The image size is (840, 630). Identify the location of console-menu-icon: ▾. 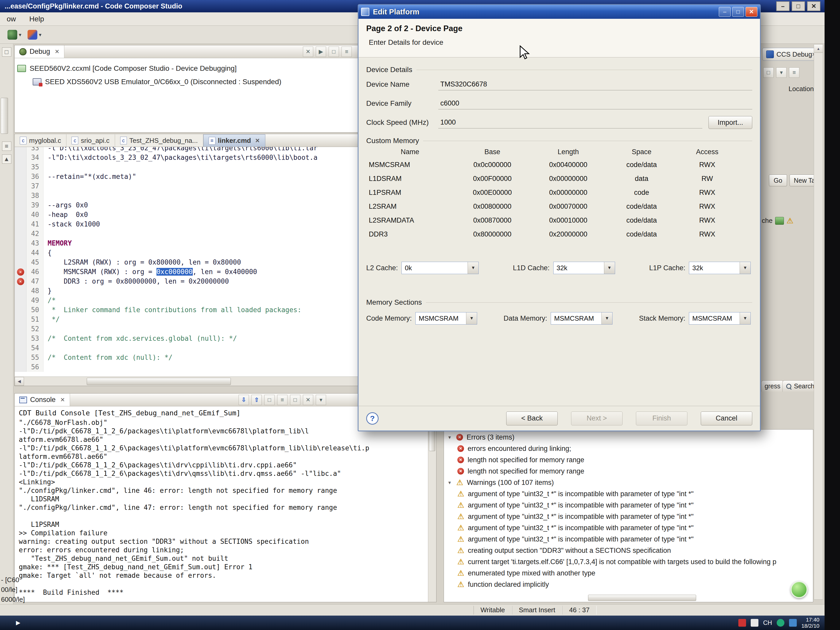
(321, 400).